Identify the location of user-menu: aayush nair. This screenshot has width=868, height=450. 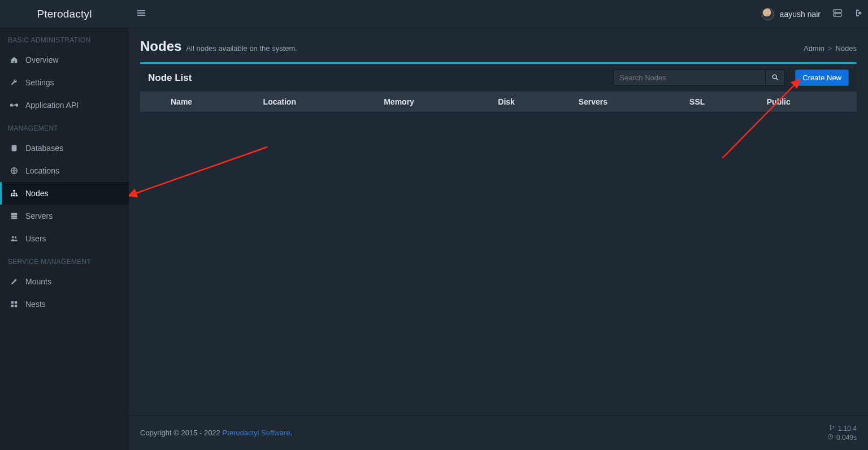
(791, 14).